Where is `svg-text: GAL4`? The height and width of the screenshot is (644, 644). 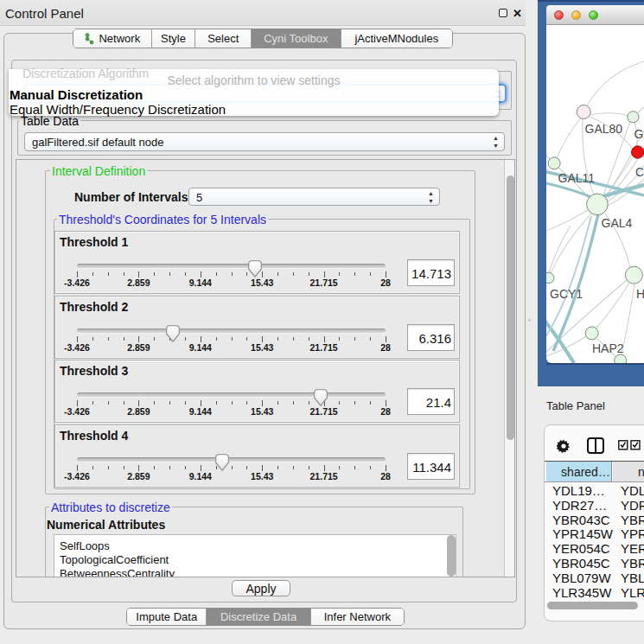
svg-text: GAL4 is located at coordinates (617, 223).